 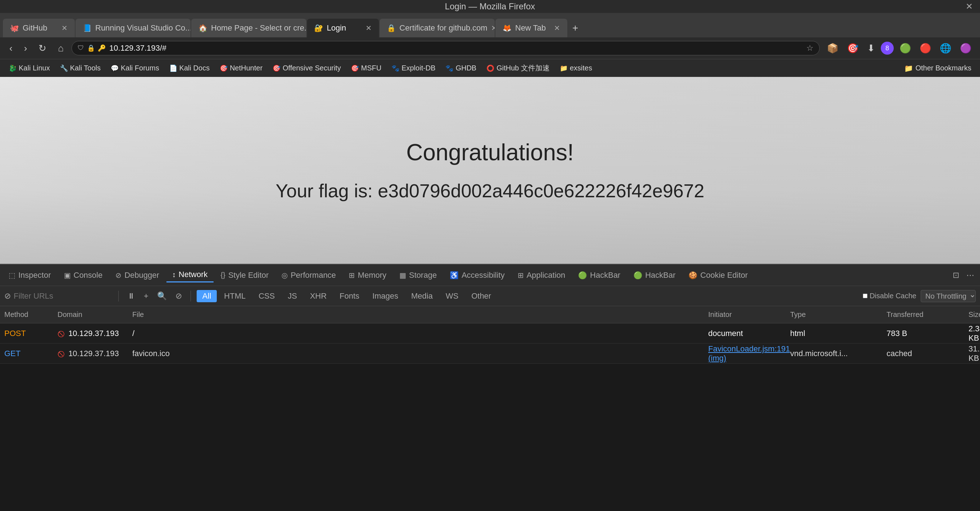 I want to click on search-button: 🔍, so click(x=162, y=296).